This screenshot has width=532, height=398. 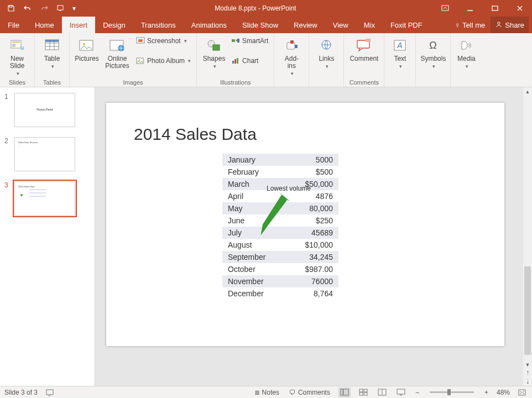 I want to click on tab-slide-show: Slide Show, so click(x=260, y=25).